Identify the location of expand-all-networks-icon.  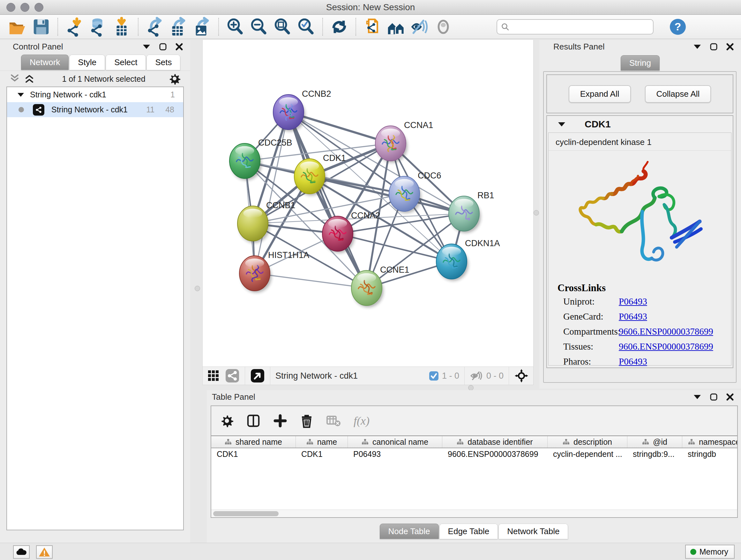
(15, 79).